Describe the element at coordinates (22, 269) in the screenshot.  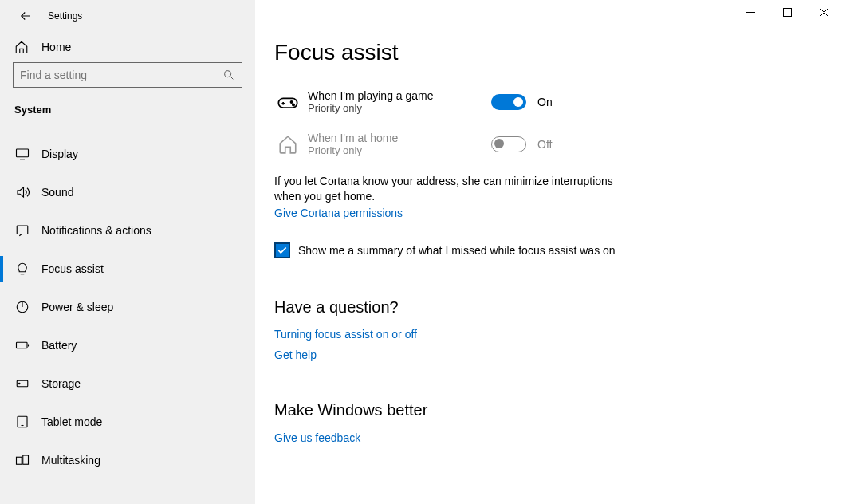
I see `focus-assist-icon` at that location.